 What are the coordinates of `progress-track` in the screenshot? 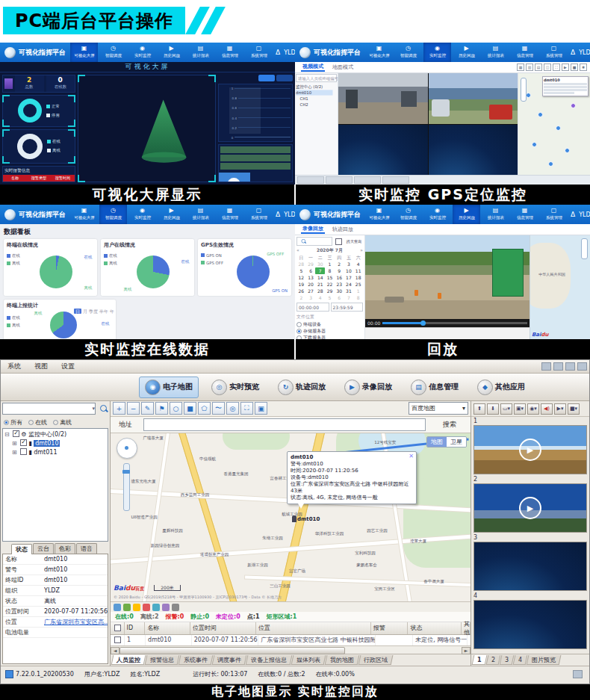 It's located at (455, 323).